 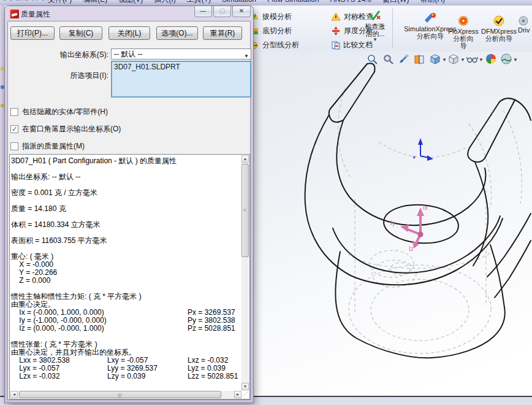 What do you see at coordinates (203, 12) in the screenshot?
I see `minimize-button: —` at bounding box center [203, 12].